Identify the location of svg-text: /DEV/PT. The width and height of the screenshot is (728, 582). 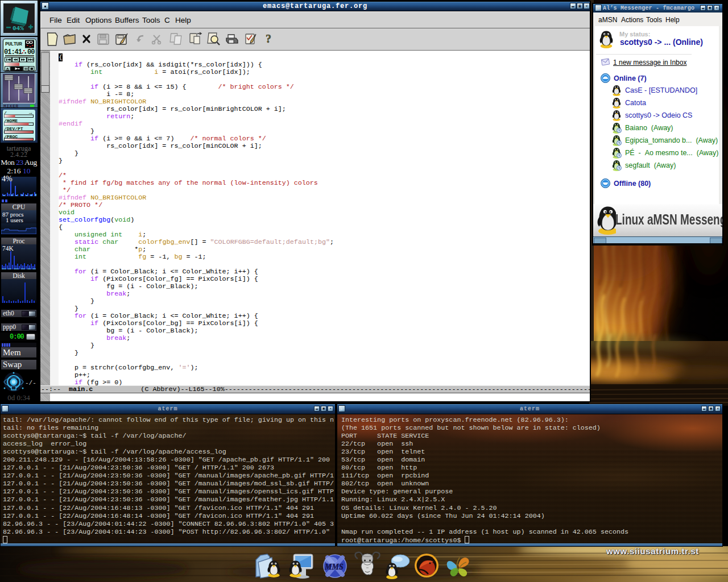
(14, 128).